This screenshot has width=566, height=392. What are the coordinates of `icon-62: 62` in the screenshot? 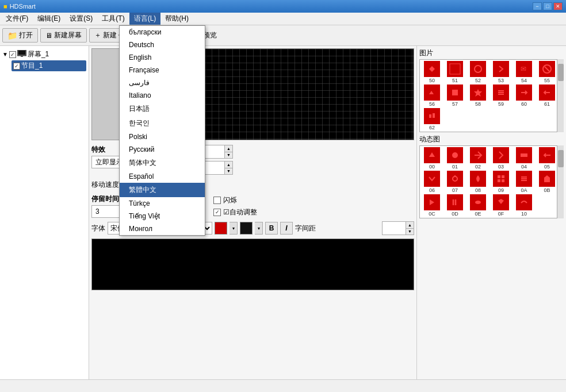 It's located at (432, 120).